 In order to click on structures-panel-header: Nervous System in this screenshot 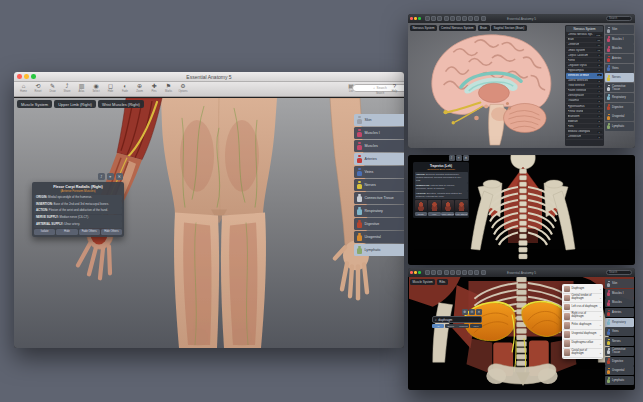, I will do `click(584, 29)`.